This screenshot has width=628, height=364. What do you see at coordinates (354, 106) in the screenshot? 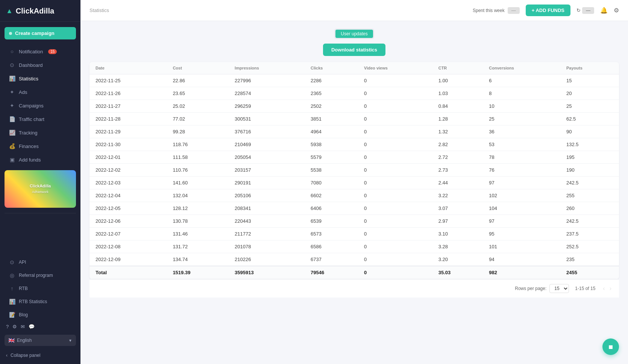
I see `table-row: 2022-11-2725.02296259250200.841025` at bounding box center [354, 106].